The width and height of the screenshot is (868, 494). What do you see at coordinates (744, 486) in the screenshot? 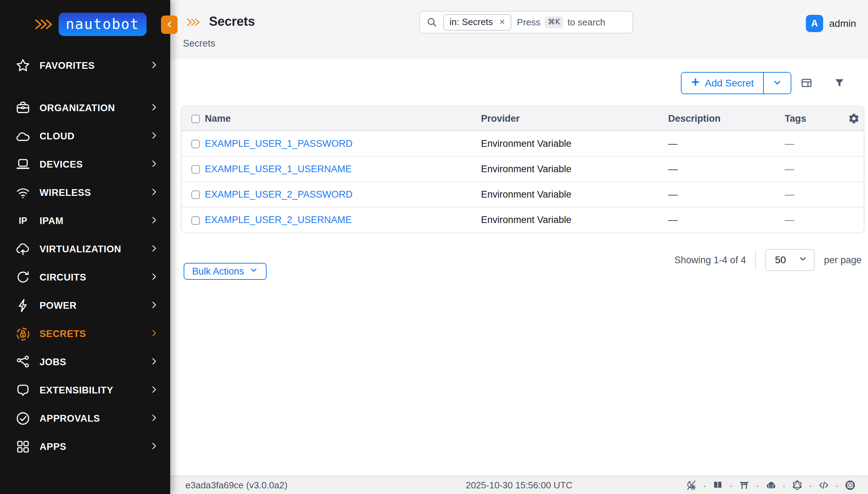
I see `torii-gate-icon` at bounding box center [744, 486].